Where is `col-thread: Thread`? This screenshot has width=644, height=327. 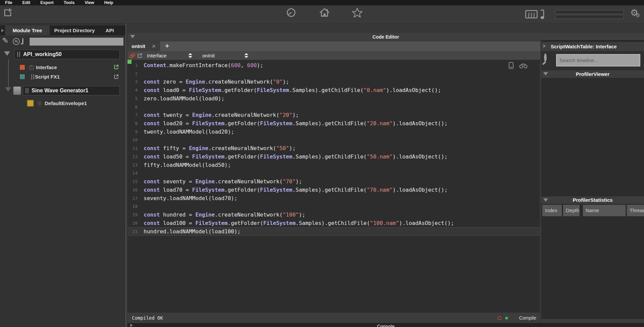 col-thread: Thread is located at coordinates (636, 211).